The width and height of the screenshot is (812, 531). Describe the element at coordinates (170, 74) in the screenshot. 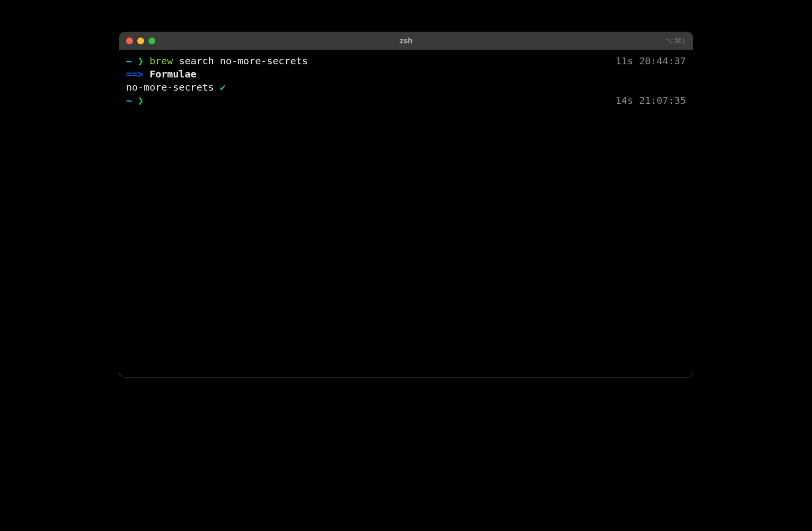

I see `output-section-label: Formulae` at that location.